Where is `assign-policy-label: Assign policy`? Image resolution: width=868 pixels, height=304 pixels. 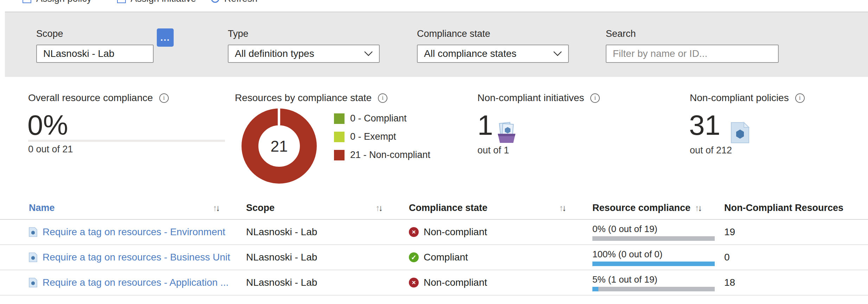 assign-policy-label: Assign policy is located at coordinates (64, 2).